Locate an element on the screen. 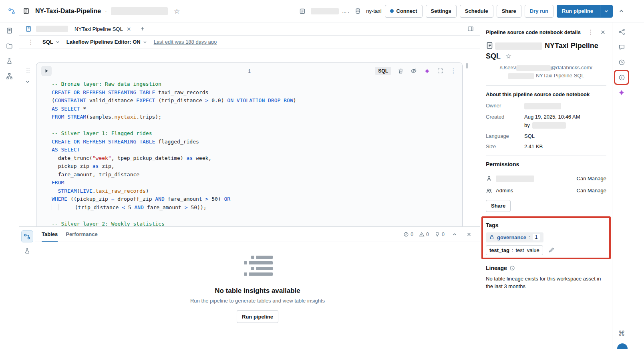  tags-section: Tags governance : 1 test_tag : test_valu… is located at coordinates (546, 236).